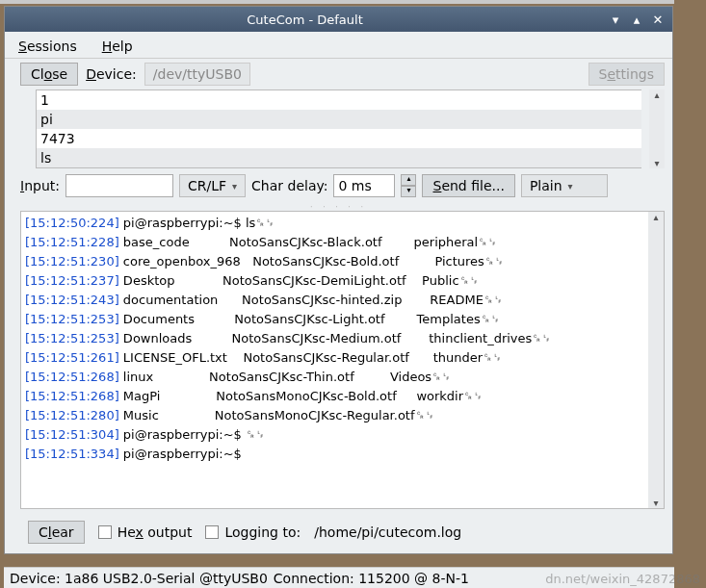  What do you see at coordinates (72, 435) in the screenshot?
I see `timestamp: [15:12:51:304]` at bounding box center [72, 435].